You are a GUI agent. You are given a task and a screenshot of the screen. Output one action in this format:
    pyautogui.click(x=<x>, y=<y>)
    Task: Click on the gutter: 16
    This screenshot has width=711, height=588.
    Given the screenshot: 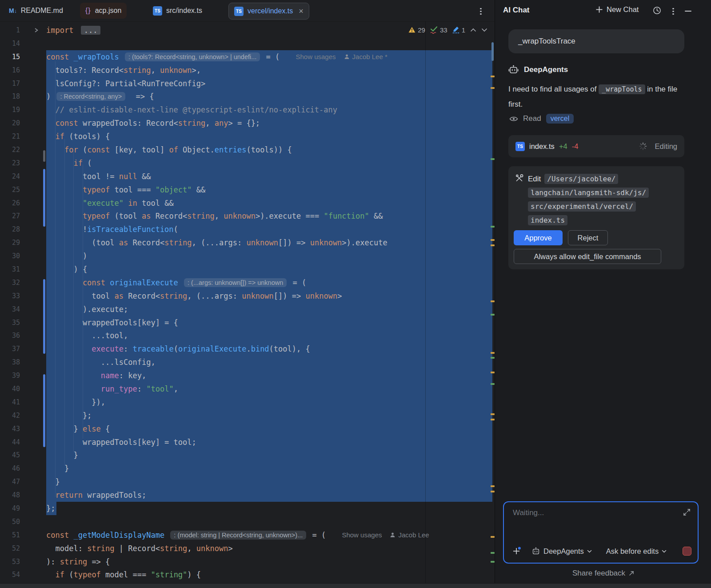 What is the action you would take?
    pyautogui.click(x=23, y=70)
    